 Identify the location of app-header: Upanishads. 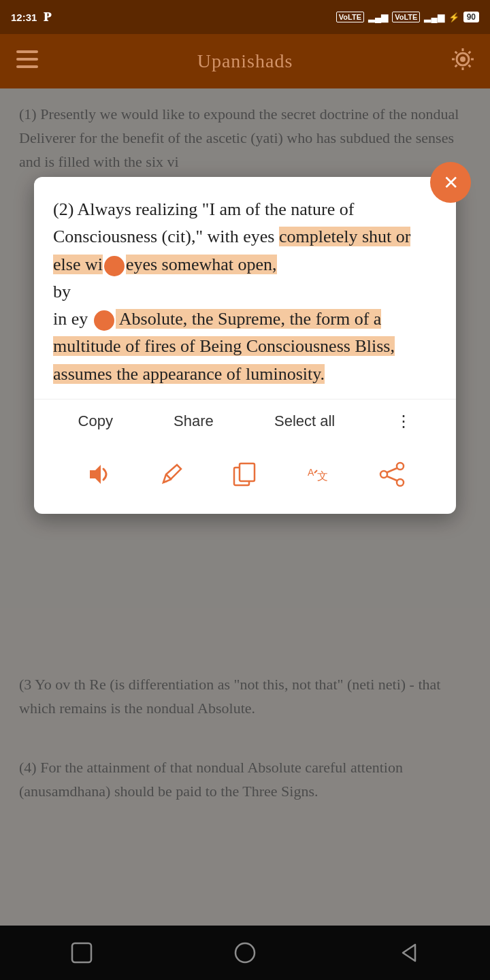
(245, 61).